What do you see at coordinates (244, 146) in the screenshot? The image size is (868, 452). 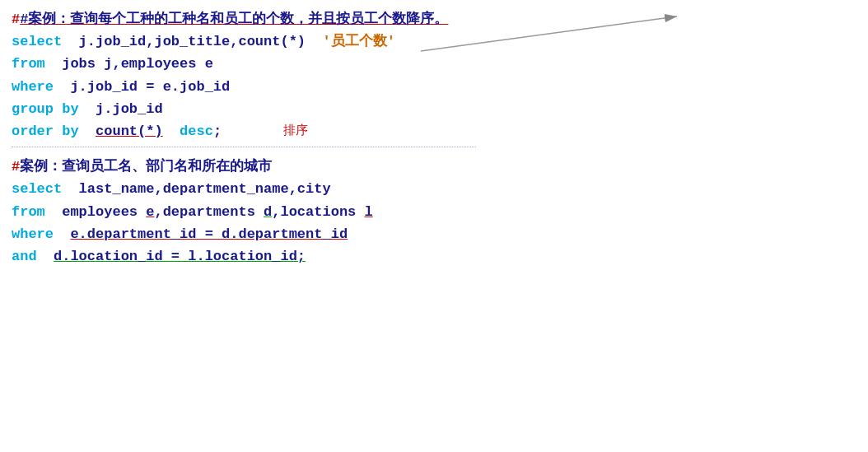 I see `divider-dots` at bounding box center [244, 146].